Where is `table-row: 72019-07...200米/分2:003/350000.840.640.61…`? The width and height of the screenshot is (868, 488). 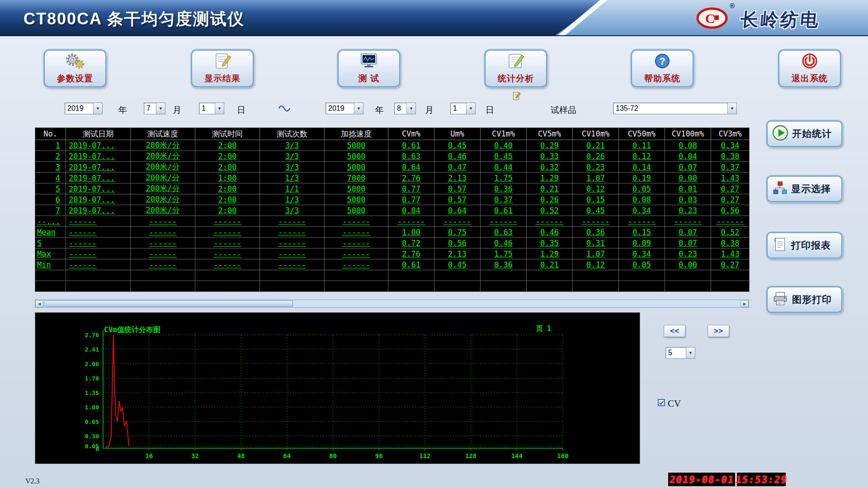 table-row: 72019-07...200米/分2:003/350000.840.640.61… is located at coordinates (392, 211).